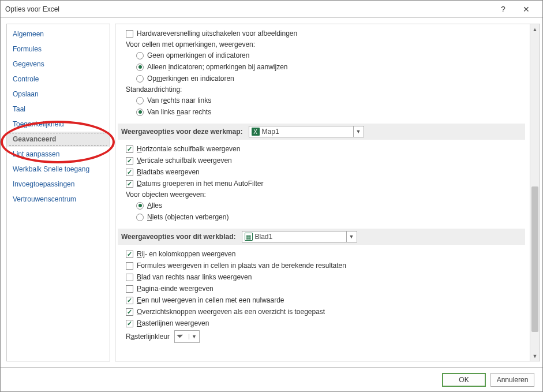 Image resolution: width=543 pixels, height=392 pixels. Describe the element at coordinates (503, 9) in the screenshot. I see `help-button: ?` at that location.